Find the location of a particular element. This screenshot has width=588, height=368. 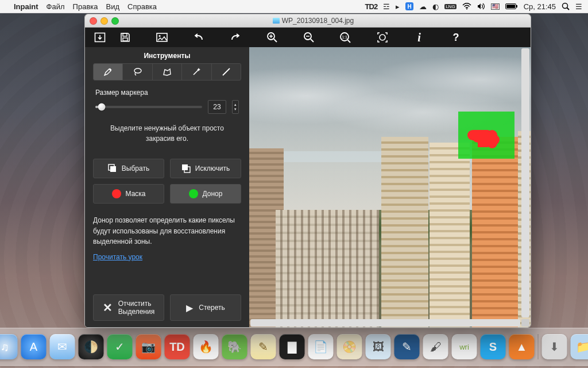

zoom-in-button is located at coordinates (272, 37).